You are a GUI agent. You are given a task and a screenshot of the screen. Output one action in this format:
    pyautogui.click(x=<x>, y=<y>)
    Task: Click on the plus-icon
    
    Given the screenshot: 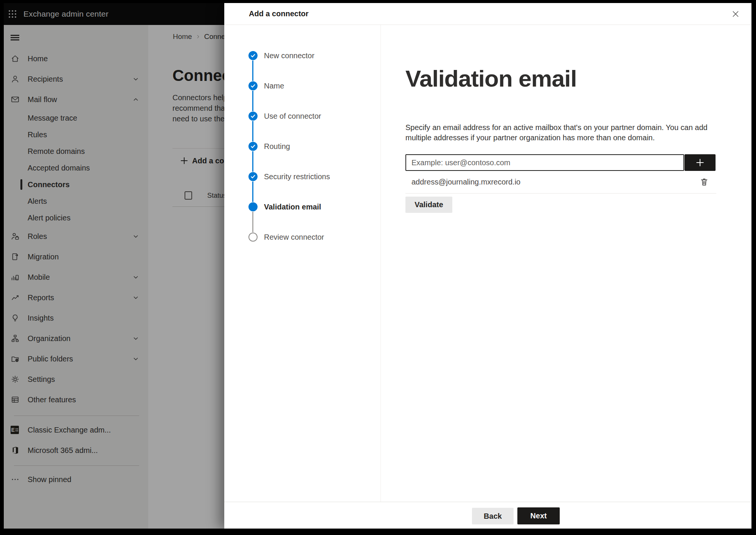 What is the action you would take?
    pyautogui.click(x=700, y=163)
    